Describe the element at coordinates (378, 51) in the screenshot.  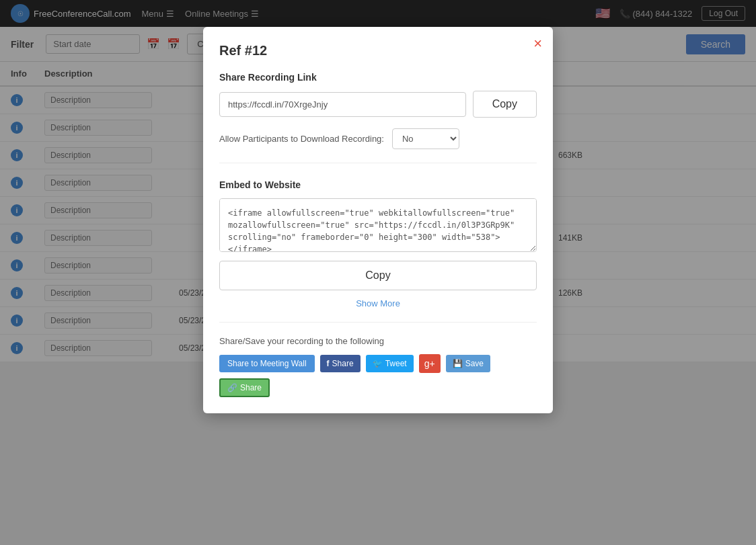
I see `modal-title: Ref #12` at that location.